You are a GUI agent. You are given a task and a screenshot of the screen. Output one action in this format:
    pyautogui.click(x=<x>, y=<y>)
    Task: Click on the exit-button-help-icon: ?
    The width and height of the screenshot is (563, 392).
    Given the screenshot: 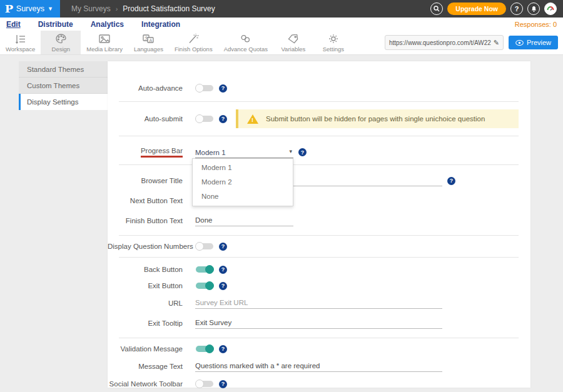 What is the action you would take?
    pyautogui.click(x=223, y=286)
    